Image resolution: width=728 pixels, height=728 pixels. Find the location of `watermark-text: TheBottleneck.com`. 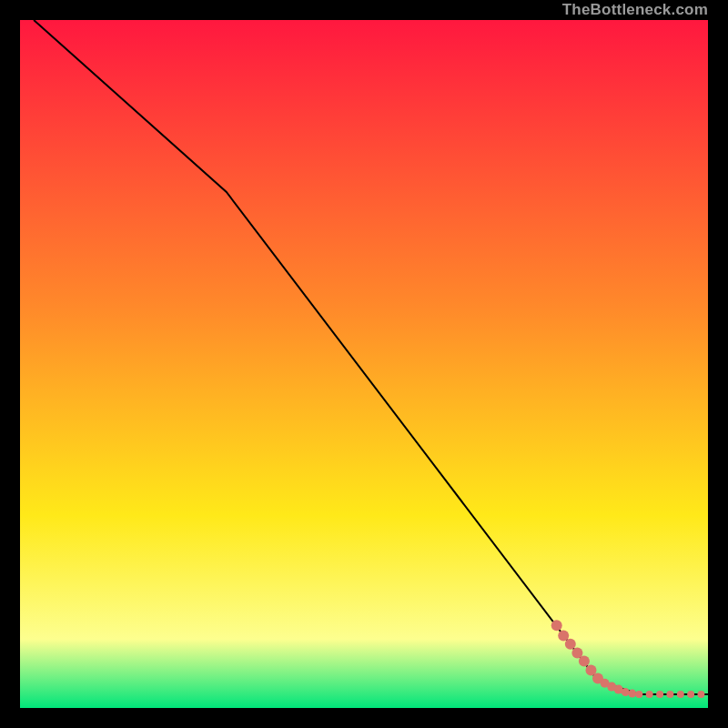

watermark-text: TheBottleneck.com is located at coordinates (635, 10).